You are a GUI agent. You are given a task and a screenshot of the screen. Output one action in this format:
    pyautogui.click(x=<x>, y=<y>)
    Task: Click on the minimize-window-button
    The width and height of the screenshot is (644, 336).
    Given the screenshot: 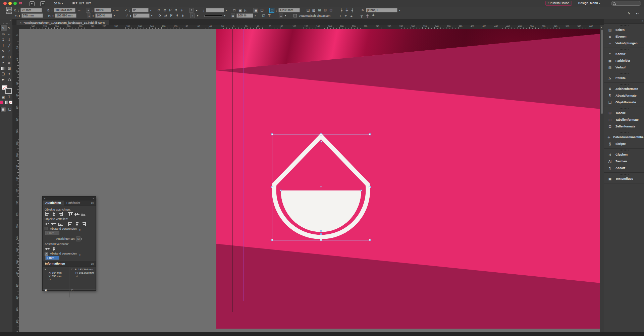 What is the action you would take?
    pyautogui.click(x=10, y=3)
    